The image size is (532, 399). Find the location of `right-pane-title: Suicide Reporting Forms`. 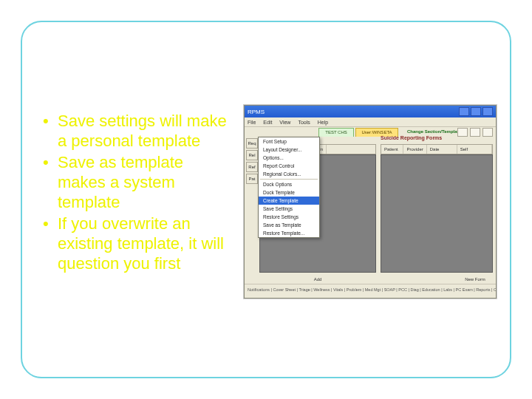

right-pane-title: Suicide Reporting Forms is located at coordinates (411, 137).